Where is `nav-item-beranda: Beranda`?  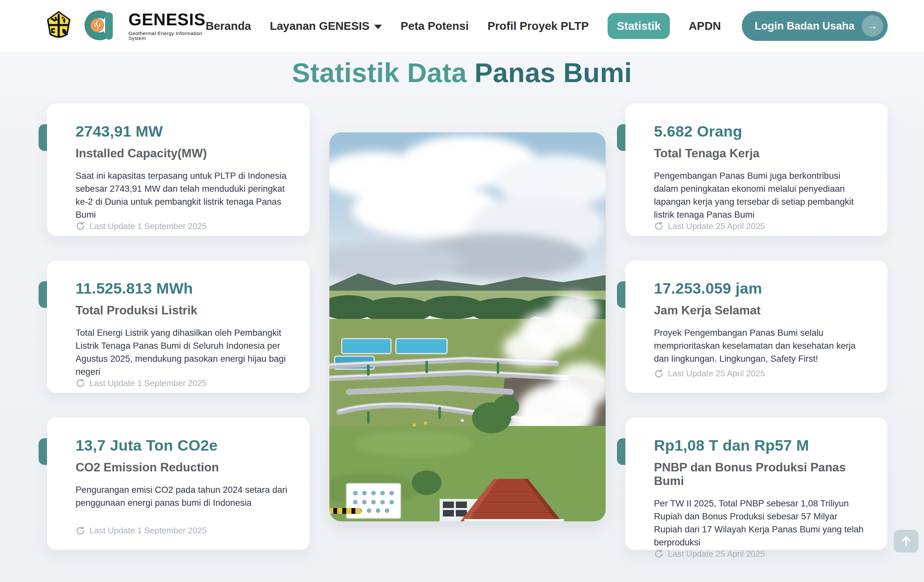
nav-item-beranda: Beranda is located at coordinates (228, 26).